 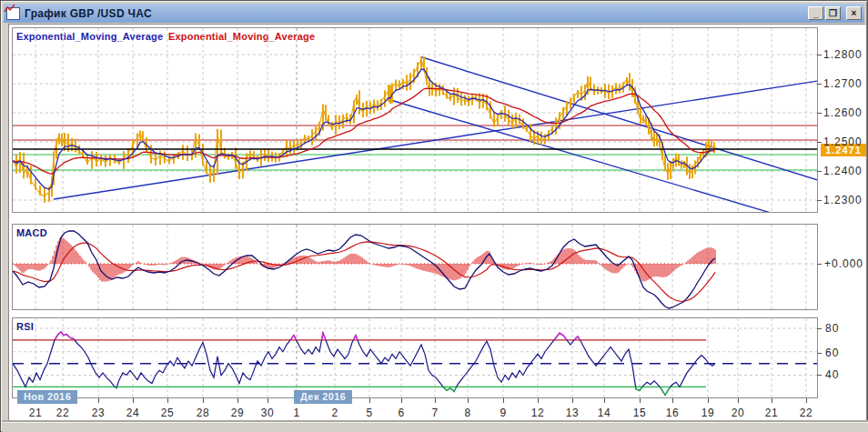 What do you see at coordinates (297, 413) in the screenshot?
I see `day-label: 1` at bounding box center [297, 413].